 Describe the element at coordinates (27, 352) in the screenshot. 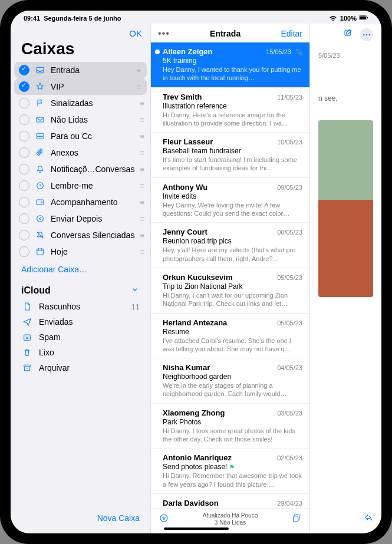

I see `trash-icon` at that location.